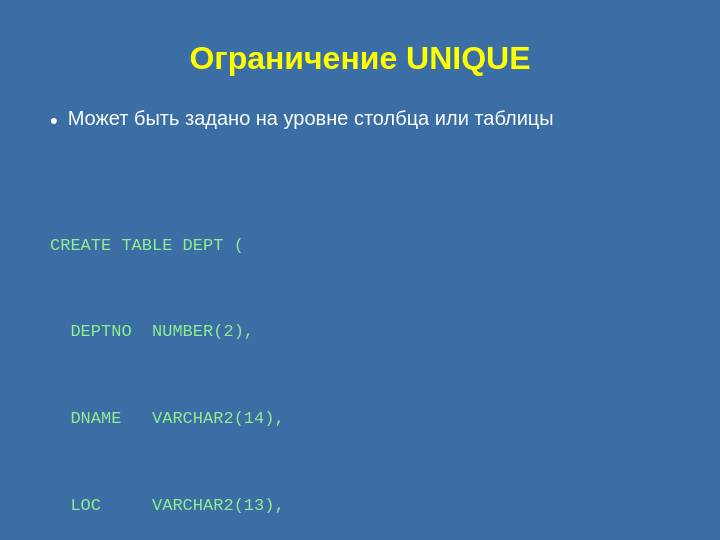  Describe the element at coordinates (360, 120) in the screenshot. I see `bullet-section: • Может быть задано на уровне столбца ил…` at that location.